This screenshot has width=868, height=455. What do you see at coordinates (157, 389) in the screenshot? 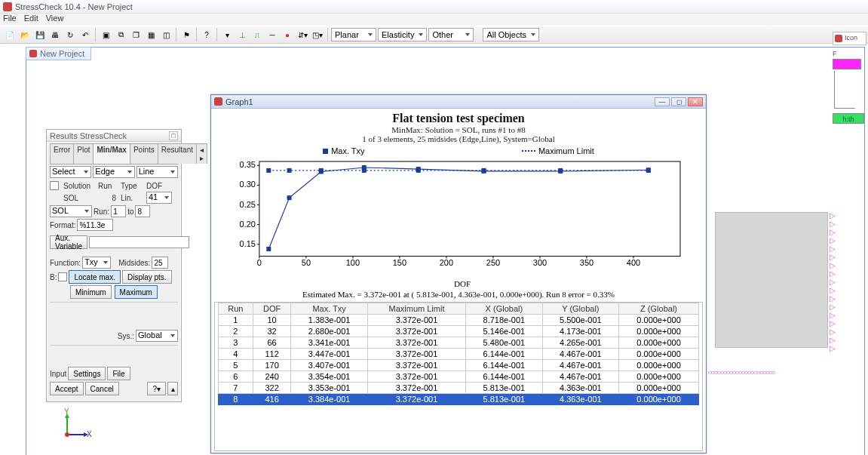
I see `help-panel-button: ?▾` at bounding box center [157, 389].